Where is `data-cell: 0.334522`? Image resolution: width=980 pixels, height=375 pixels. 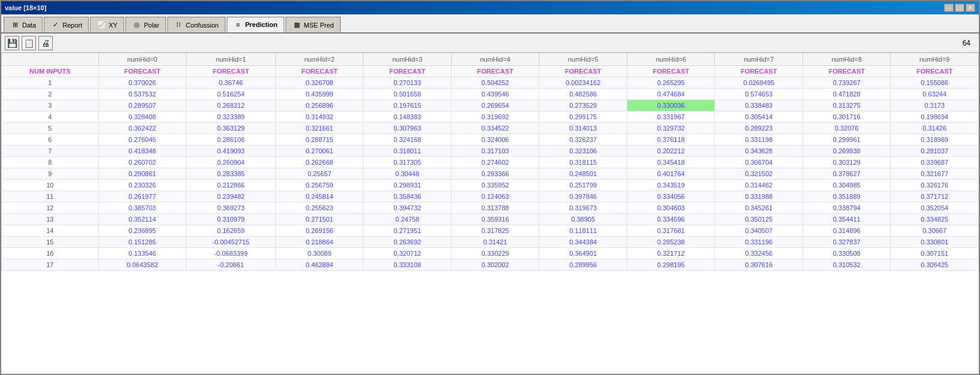
data-cell: 0.334522 is located at coordinates (495, 128).